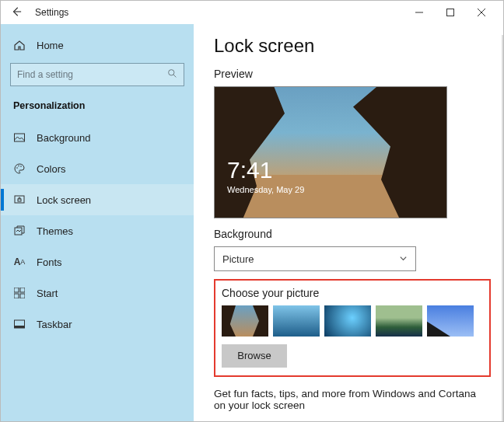  I want to click on nav-label: Taskbar, so click(54, 325).